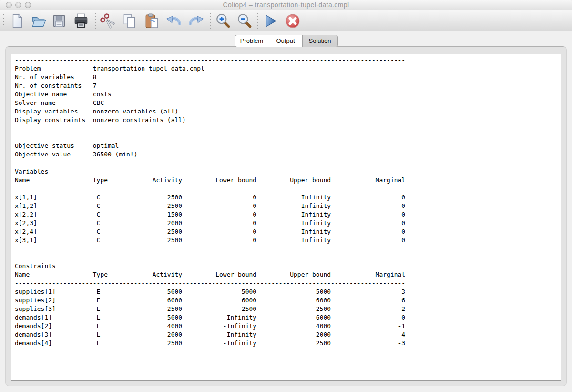 Image resolution: width=572 pixels, height=392 pixels. Describe the element at coordinates (252, 41) in the screenshot. I see `tab-problem: Problem` at that location.